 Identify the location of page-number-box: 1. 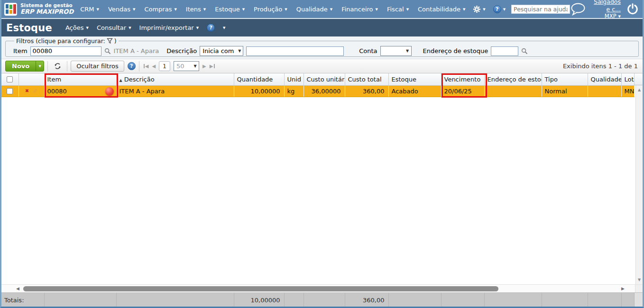
(165, 66).